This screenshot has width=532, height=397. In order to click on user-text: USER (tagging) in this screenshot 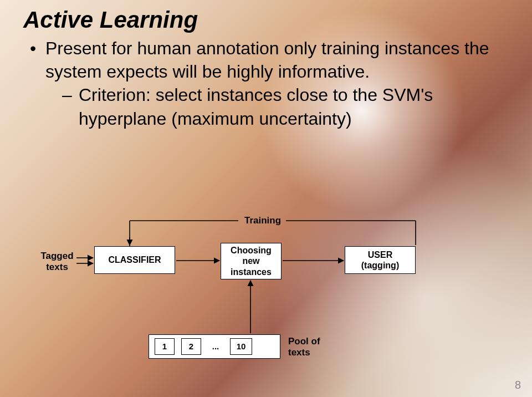, I will do `click(380, 260)`.